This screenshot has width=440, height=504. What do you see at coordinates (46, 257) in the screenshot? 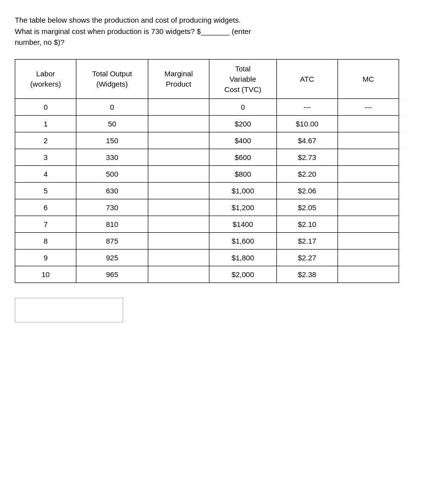
I see `cell-labor: 9` at bounding box center [46, 257].